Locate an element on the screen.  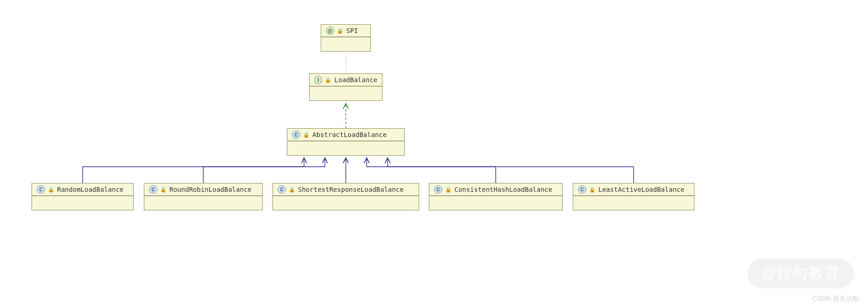
node-label: LeastActiveLoadBalance is located at coordinates (641, 189).